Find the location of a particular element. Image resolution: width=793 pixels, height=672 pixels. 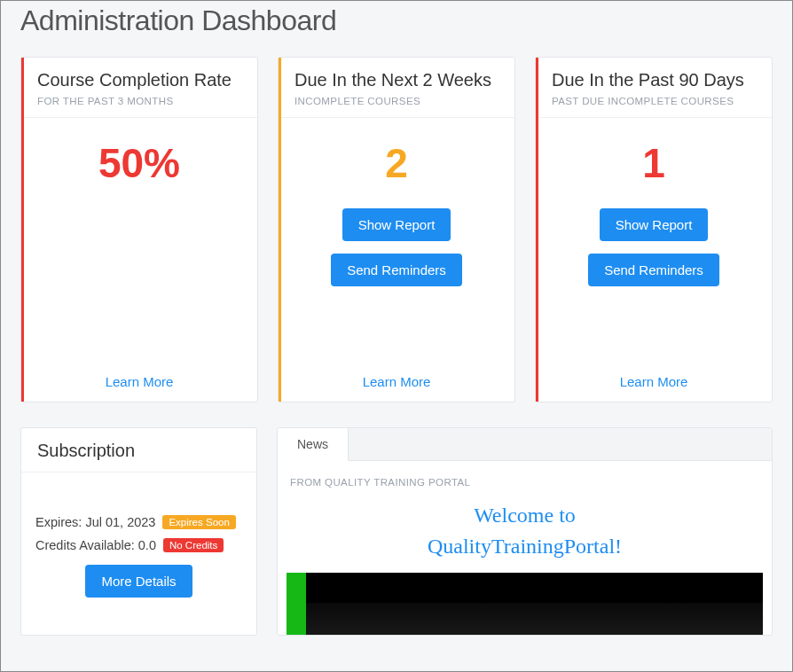

no-credits-badge: No Credits is located at coordinates (193, 545).